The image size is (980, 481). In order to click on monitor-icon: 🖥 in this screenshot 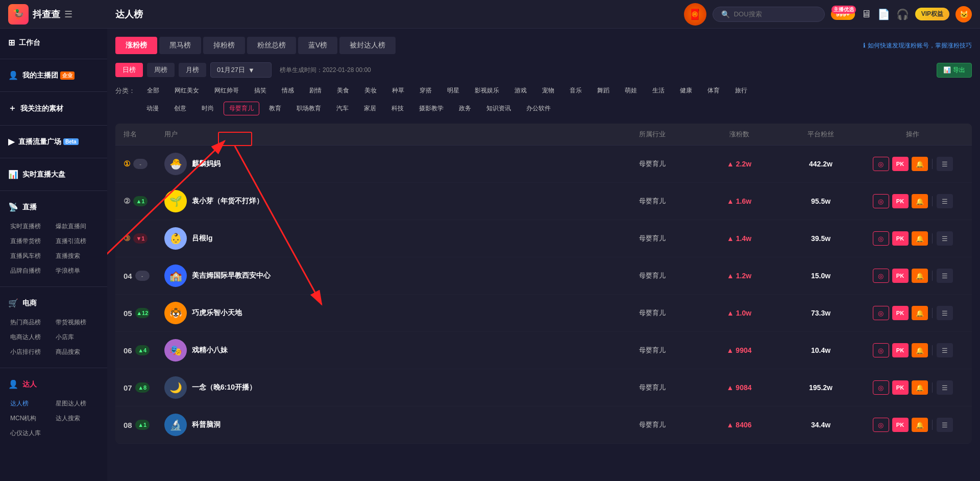, I will do `click(866, 14)`.